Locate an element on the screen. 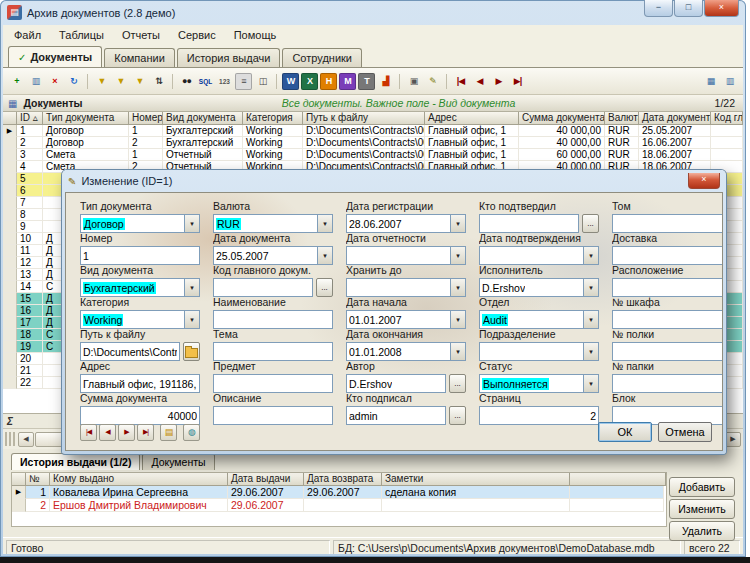  filter-clear-icon: ▼ is located at coordinates (102, 82).